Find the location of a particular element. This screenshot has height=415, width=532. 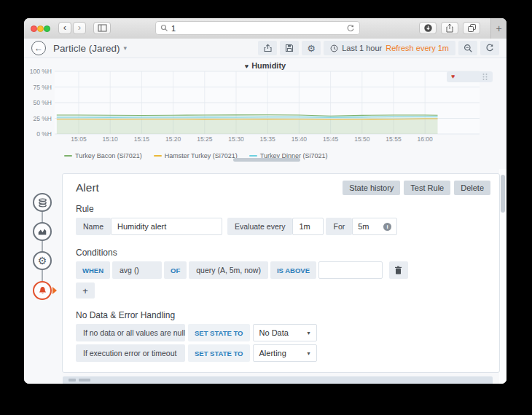

evaluate-every-label: Evaluate every is located at coordinates (259, 226).